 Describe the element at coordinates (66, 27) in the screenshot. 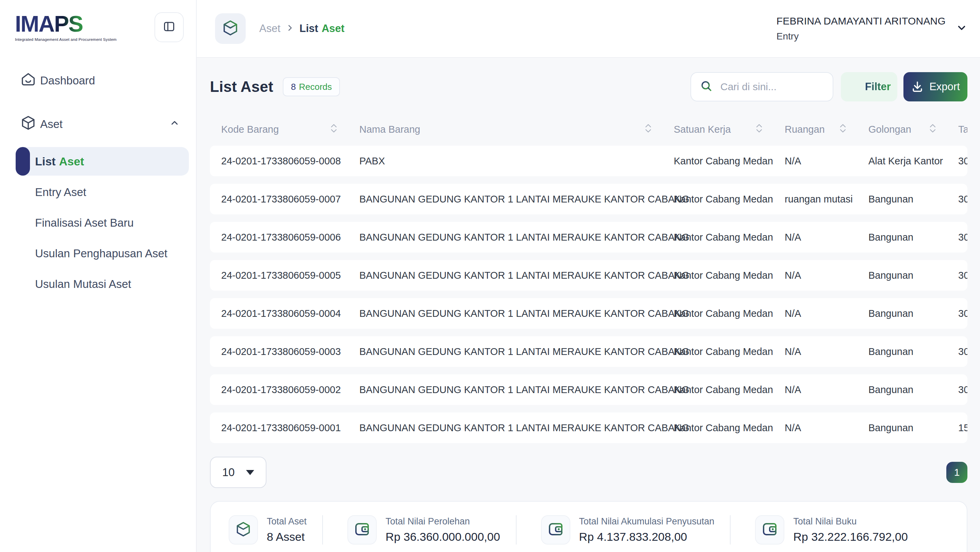

I see `app-logo: IMAPS Integrated Management Asset and Pr…` at that location.